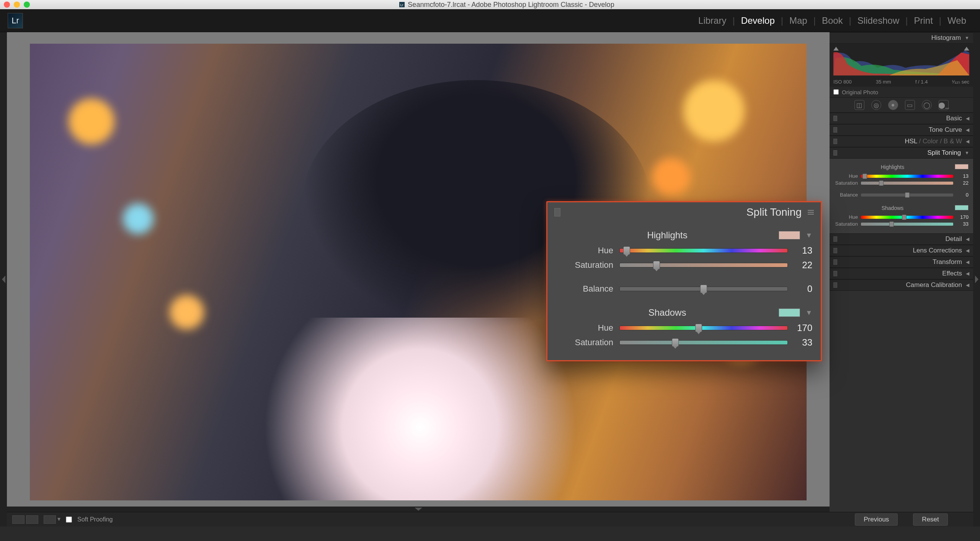 This screenshot has width=980, height=541. Describe the element at coordinates (901, 262) in the screenshot. I see `transform-panel-header: Transform◀` at that location.